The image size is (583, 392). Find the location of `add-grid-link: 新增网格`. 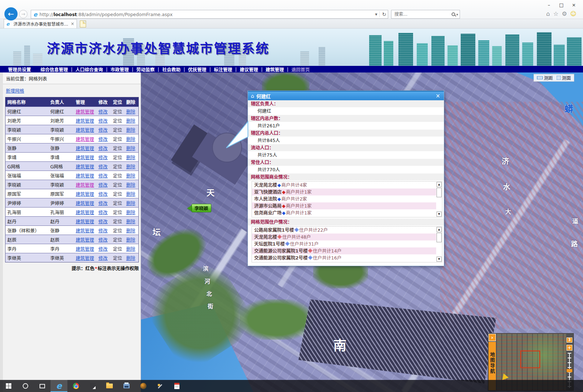

add-grid-link: 新增网格 is located at coordinates (15, 91).